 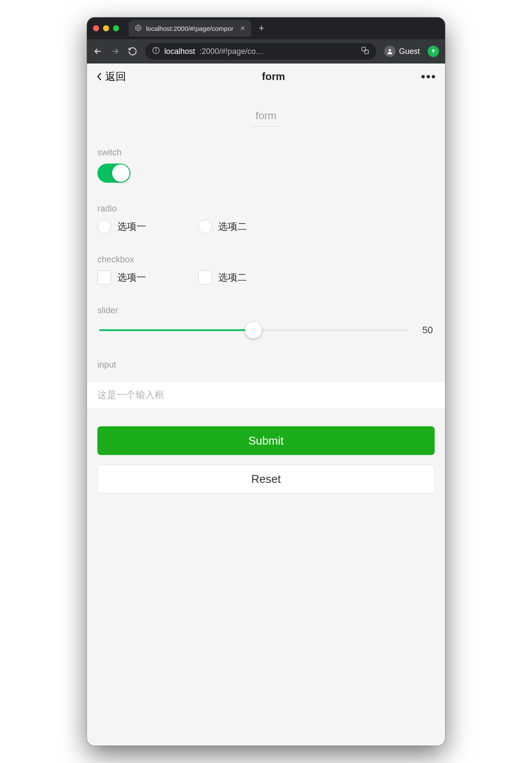 I want to click on app-header: 返回 form •••, so click(x=266, y=77).